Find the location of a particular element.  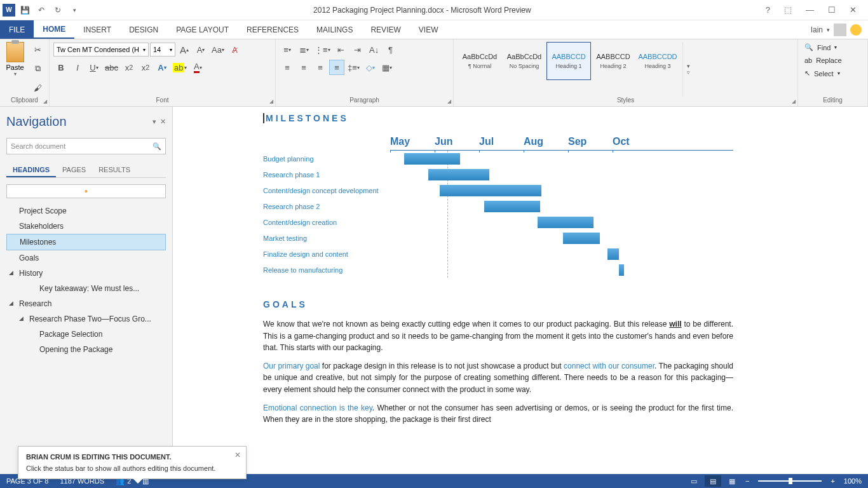

shading-icon: ◇▾ is located at coordinates (370, 67).